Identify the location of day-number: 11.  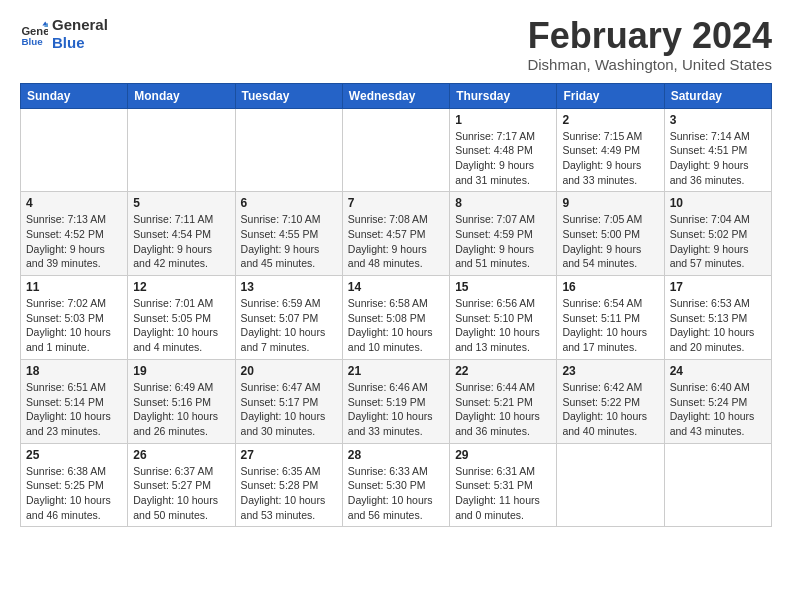
(74, 287).